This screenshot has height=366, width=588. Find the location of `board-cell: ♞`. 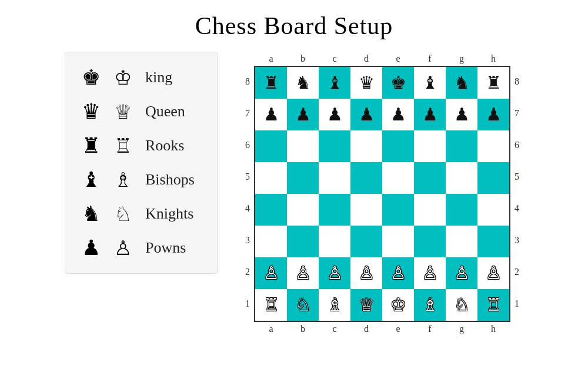

board-cell: ♞ is located at coordinates (462, 83).